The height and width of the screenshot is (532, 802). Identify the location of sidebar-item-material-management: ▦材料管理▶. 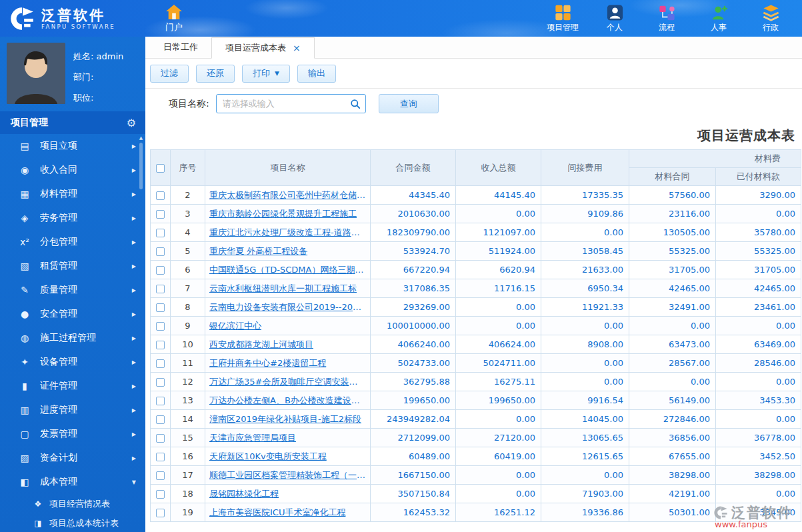
(73, 194).